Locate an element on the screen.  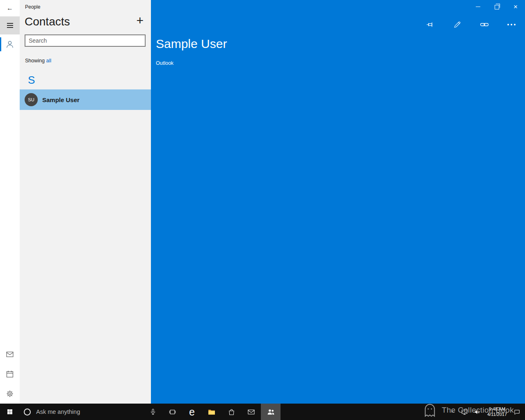
minimize-button is located at coordinates (478, 7).